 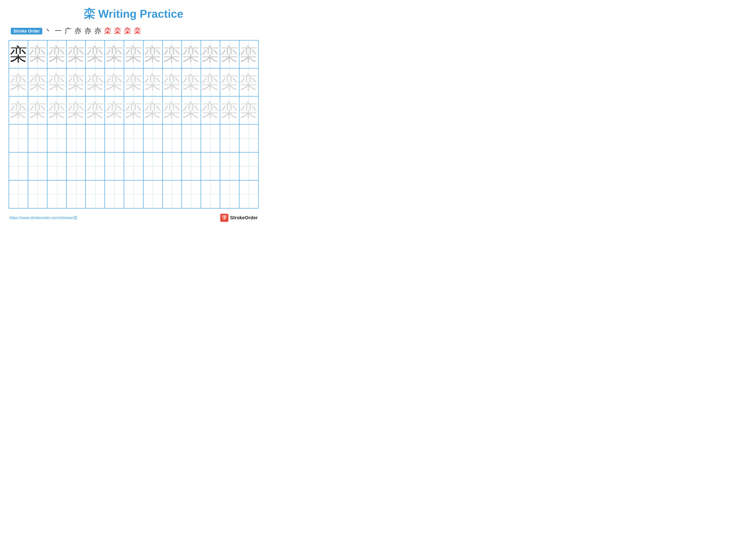 What do you see at coordinates (172, 138) in the screenshot?
I see `grid-cell-r4c9` at bounding box center [172, 138].